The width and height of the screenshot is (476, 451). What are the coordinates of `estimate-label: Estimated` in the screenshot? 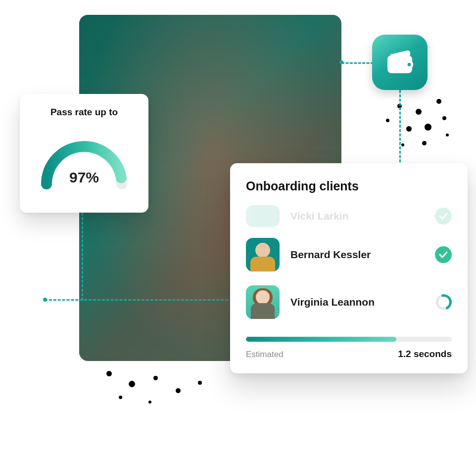 It's located at (265, 355).